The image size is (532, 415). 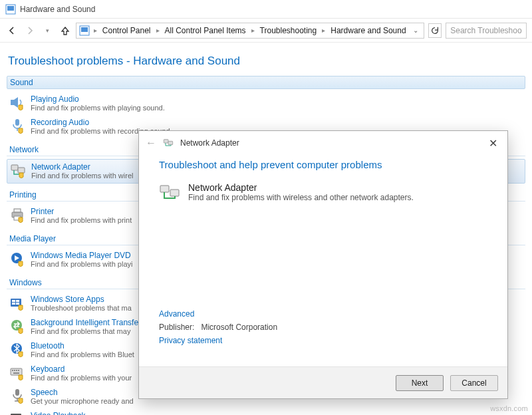 What do you see at coordinates (17, 413) in the screenshot?
I see `video-shield-icon` at bounding box center [17, 413].